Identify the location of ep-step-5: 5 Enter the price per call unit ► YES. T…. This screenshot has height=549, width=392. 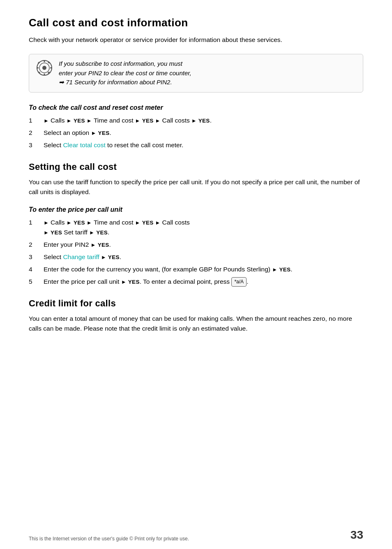
(196, 282).